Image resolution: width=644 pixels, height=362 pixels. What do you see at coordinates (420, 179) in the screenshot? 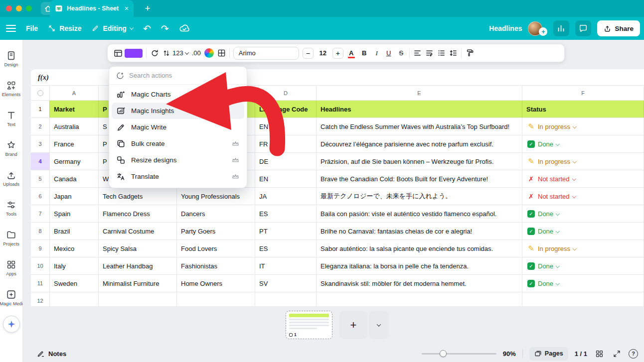
I see `cell-headline: Brave the Canadian Cold: Boots Built for…` at bounding box center [420, 179].